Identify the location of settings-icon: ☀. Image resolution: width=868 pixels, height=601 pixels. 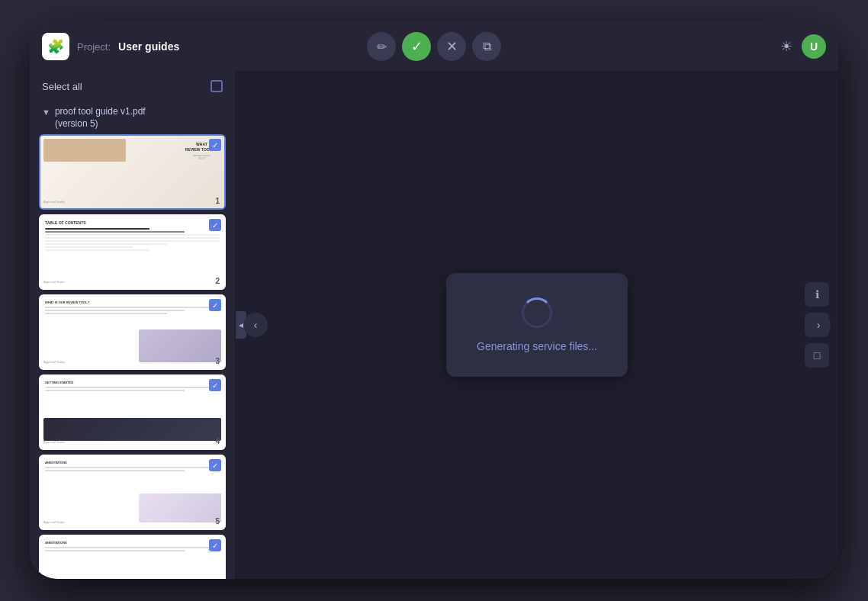
(786, 47).